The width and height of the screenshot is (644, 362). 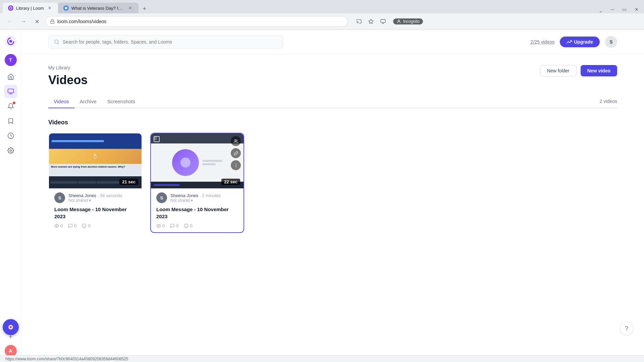 What do you see at coordinates (408, 21) in the screenshot?
I see `incognito-badge: Incognito` at bounding box center [408, 21].